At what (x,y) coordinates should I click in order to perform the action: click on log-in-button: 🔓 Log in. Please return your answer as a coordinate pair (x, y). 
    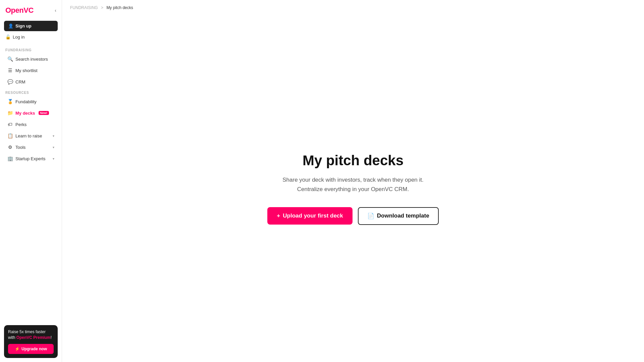
    Looking at the image, I should click on (31, 37).